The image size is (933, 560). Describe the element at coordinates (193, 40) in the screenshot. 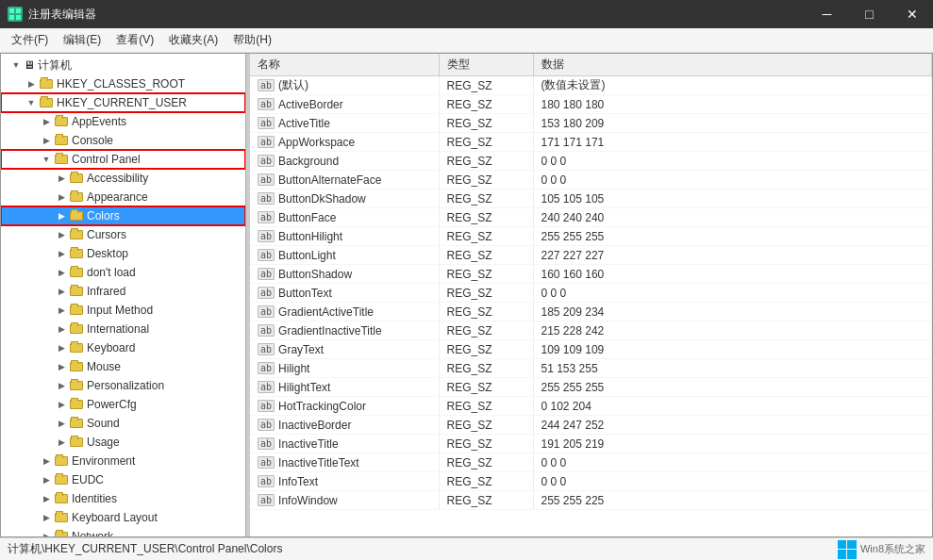

I see `menu-favorites: 收藏夹(A)` at that location.